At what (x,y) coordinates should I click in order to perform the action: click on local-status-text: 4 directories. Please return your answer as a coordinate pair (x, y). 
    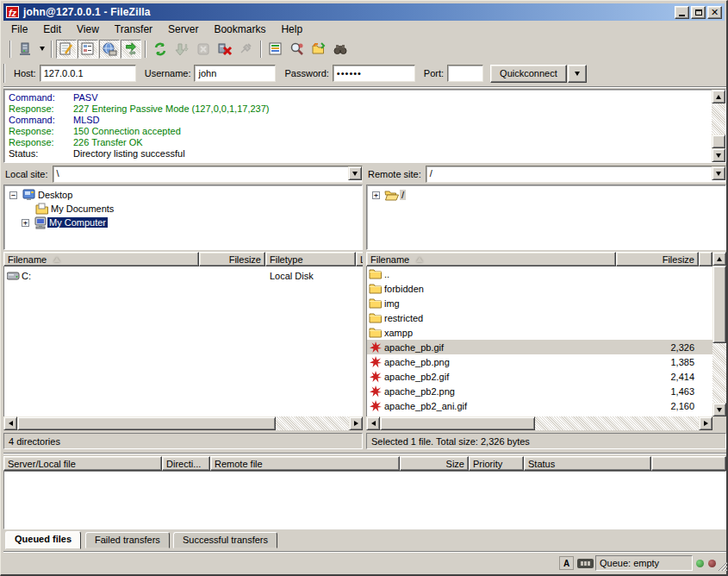
    Looking at the image, I should click on (34, 441).